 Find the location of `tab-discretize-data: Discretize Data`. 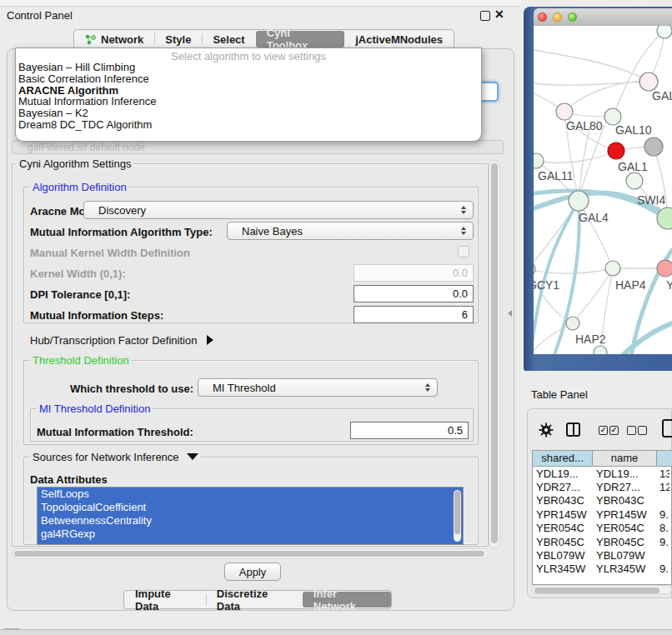

tab-discretize-data: Discretize Data is located at coordinates (254, 600).